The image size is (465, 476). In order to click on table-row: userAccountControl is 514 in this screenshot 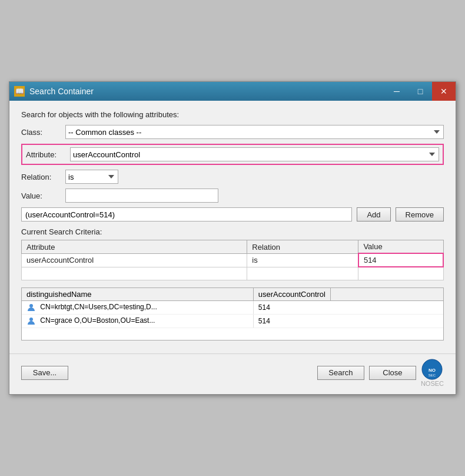, I will do `click(233, 260)`.